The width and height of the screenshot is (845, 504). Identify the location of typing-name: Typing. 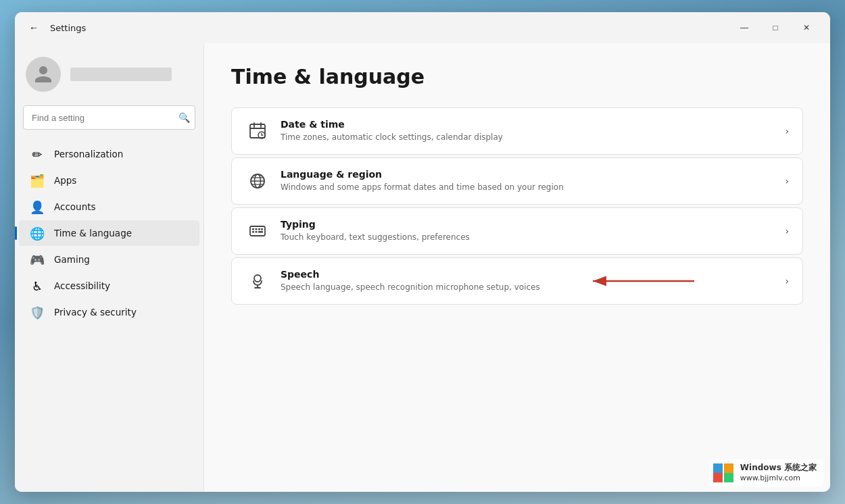
(529, 224).